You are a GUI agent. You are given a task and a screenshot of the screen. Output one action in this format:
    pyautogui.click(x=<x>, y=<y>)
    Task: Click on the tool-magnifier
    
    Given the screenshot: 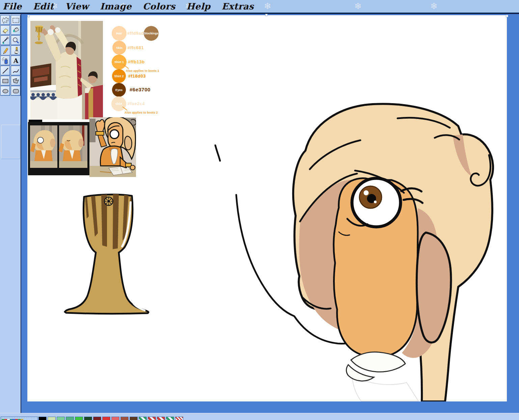 What is the action you would take?
    pyautogui.click(x=16, y=40)
    